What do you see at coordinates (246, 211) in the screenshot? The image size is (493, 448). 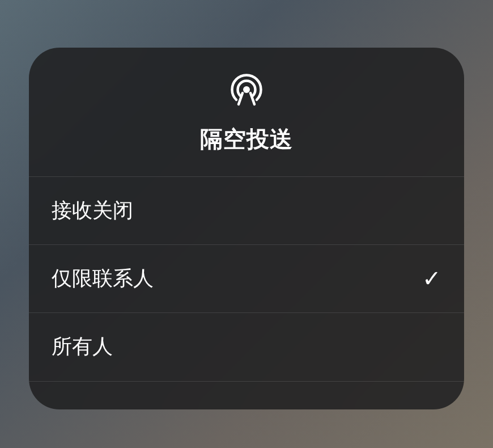 I see `option-receiving-off: 接收关闭` at bounding box center [246, 211].